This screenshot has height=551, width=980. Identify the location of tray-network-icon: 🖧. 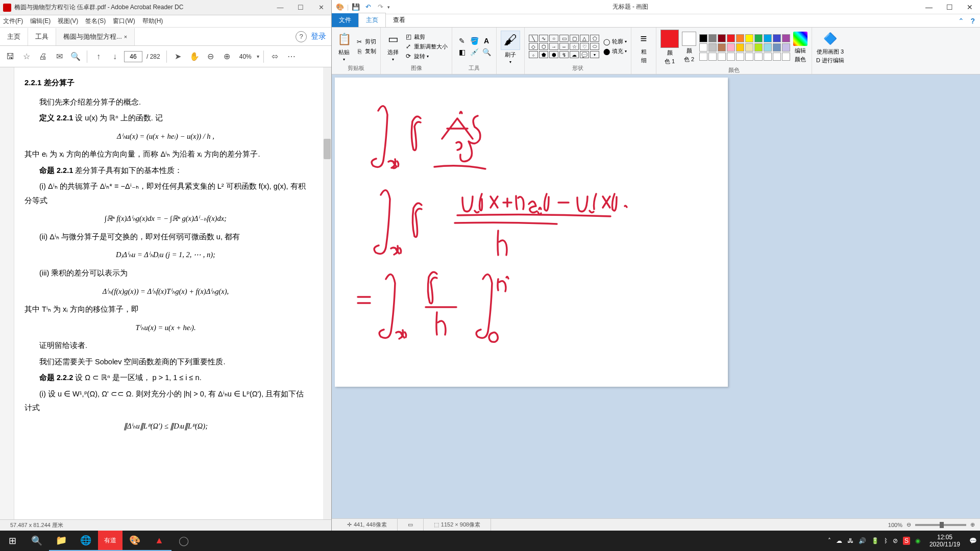
(850, 541).